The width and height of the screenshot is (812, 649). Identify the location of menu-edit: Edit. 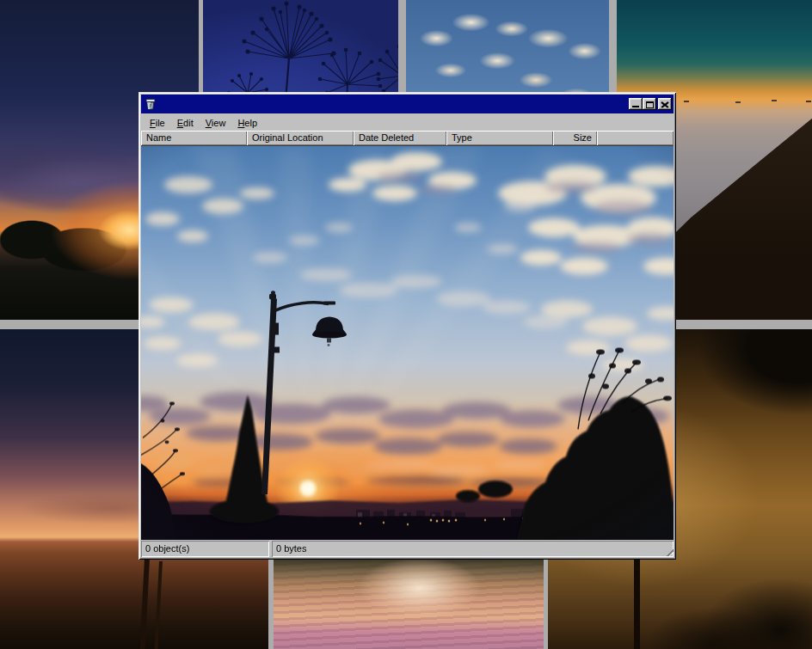
(186, 123).